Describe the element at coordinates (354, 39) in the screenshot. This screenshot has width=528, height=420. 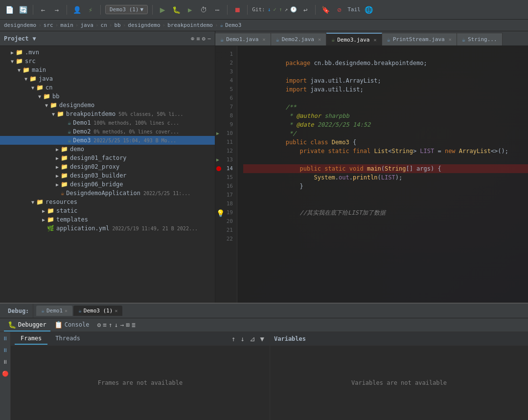
I see `tab-demo3: ☕ Demo3.java ✕` at that location.